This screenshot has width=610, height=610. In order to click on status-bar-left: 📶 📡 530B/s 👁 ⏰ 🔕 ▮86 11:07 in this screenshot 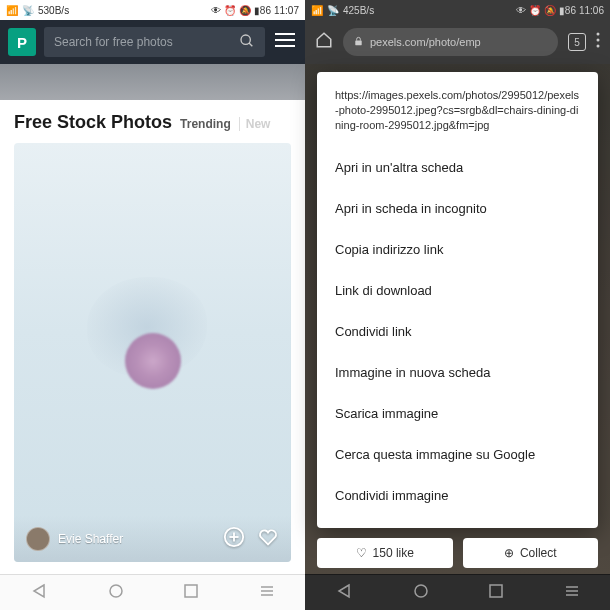, I will do `click(152, 10)`.